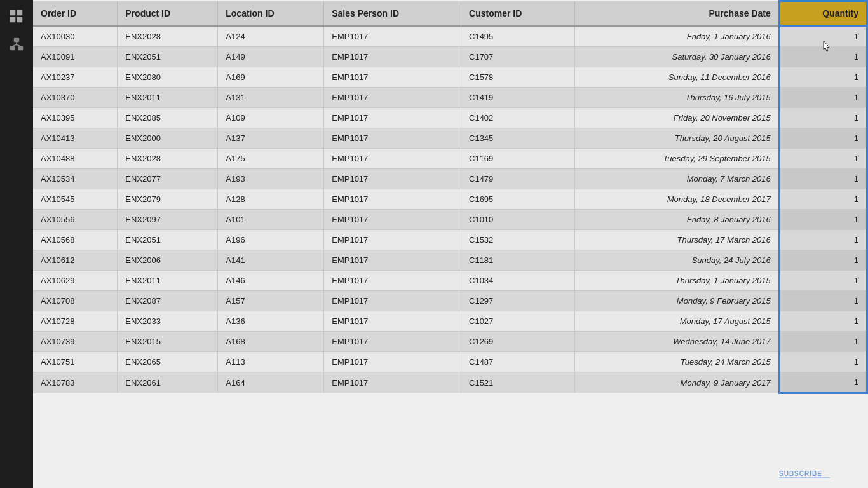  Describe the element at coordinates (519, 98) in the screenshot. I see `cell-customer_id: C1419` at that location.